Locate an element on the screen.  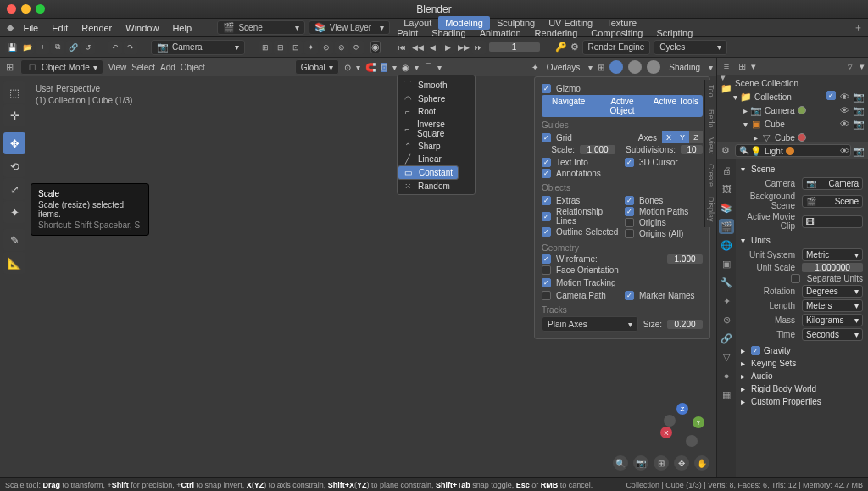
world-tab-icon: 🌐 is located at coordinates (726, 245).